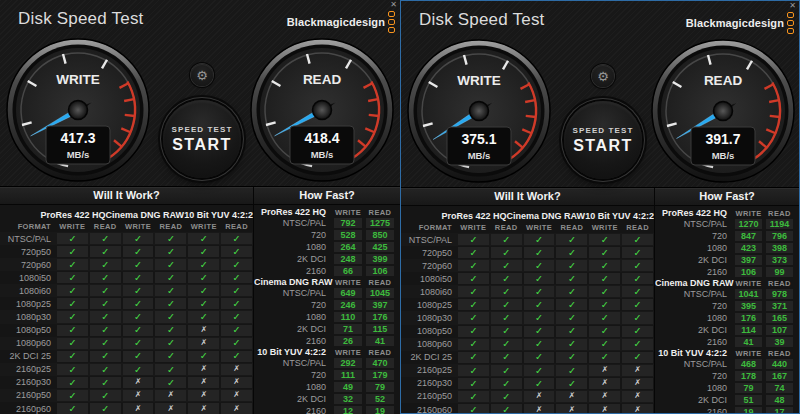 The image size is (800, 414). What do you see at coordinates (380, 259) in the screenshot?
I see `read-fps-value: 399` at bounding box center [380, 259].